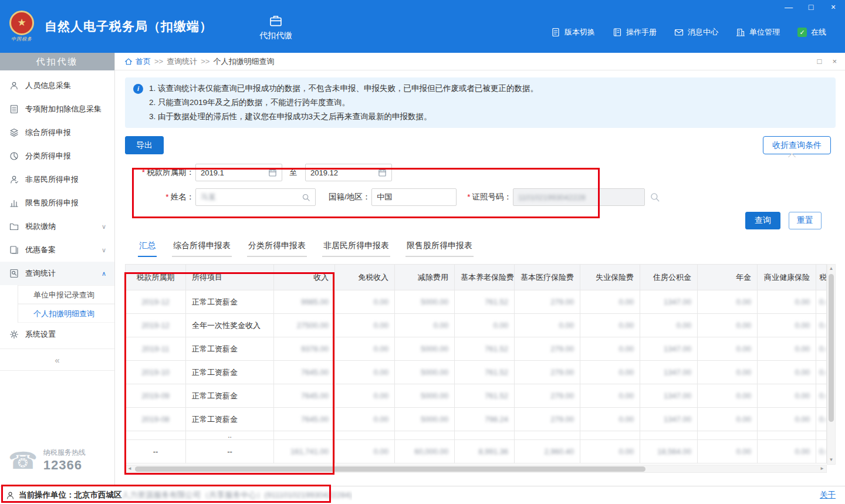  Describe the element at coordinates (797, 146) in the screenshot. I see `collapse-query-button: 收折查询条件` at that location.